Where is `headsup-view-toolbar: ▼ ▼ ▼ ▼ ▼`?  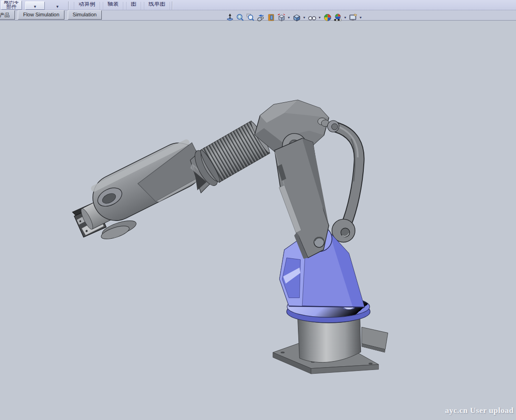 headsup-view-toolbar: ▼ ▼ ▼ ▼ ▼ is located at coordinates (294, 17).